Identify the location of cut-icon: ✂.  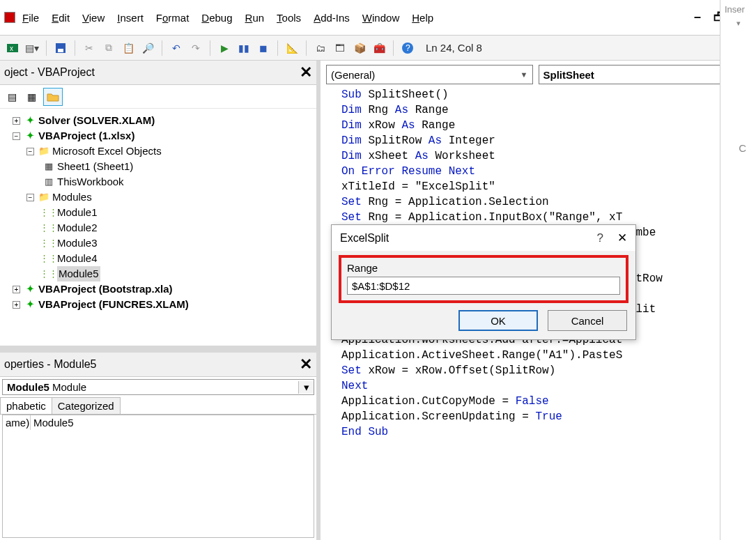
(89, 48).